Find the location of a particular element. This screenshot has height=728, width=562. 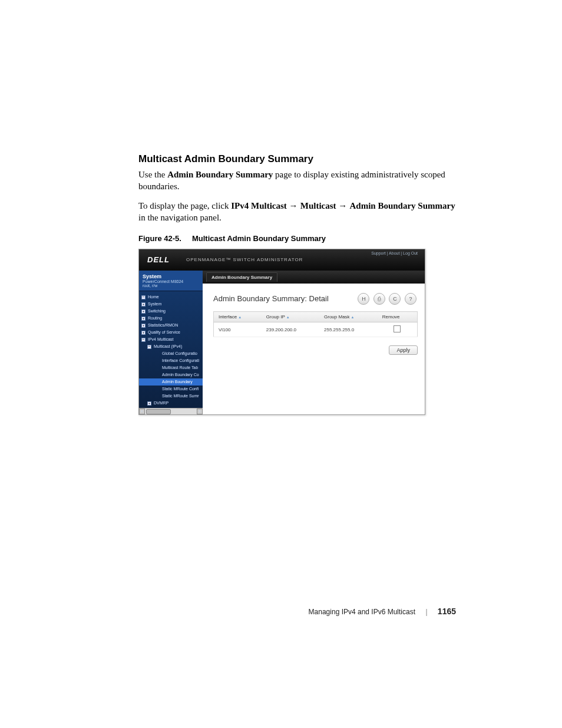

nav-path-2: Multicast is located at coordinates (318, 206).